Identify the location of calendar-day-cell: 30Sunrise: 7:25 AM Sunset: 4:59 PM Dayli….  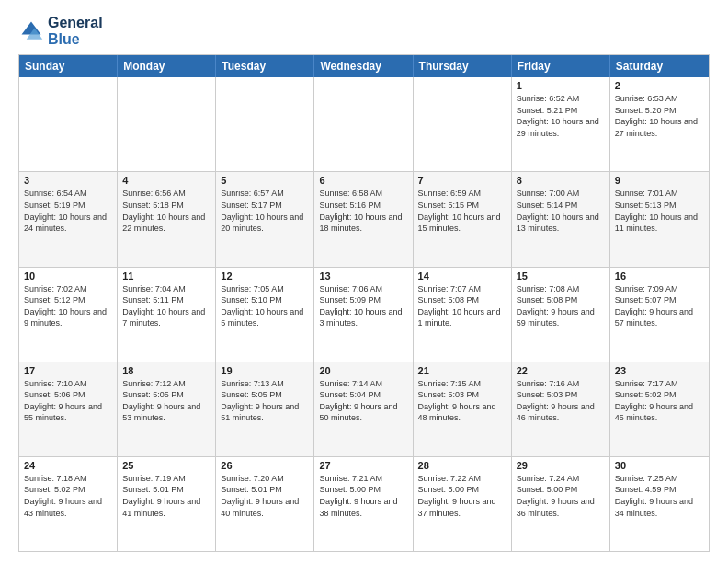
(660, 504).